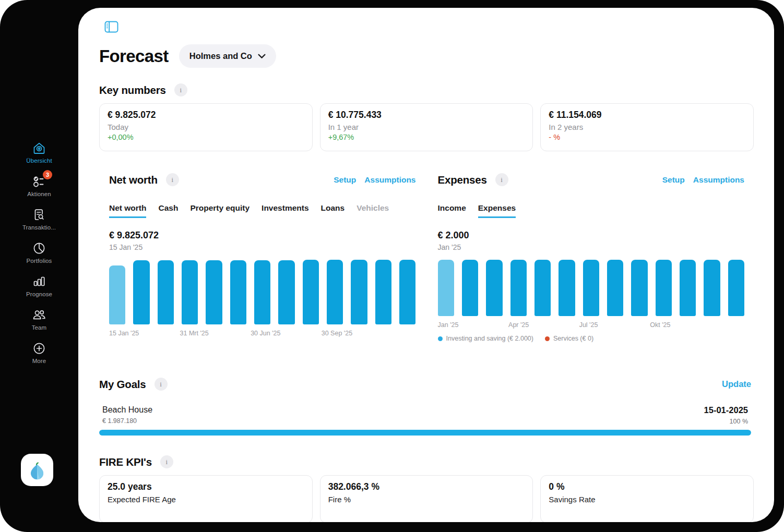  Describe the element at coordinates (221, 56) in the screenshot. I see `company-selector-label: Holmes and Co` at that location.